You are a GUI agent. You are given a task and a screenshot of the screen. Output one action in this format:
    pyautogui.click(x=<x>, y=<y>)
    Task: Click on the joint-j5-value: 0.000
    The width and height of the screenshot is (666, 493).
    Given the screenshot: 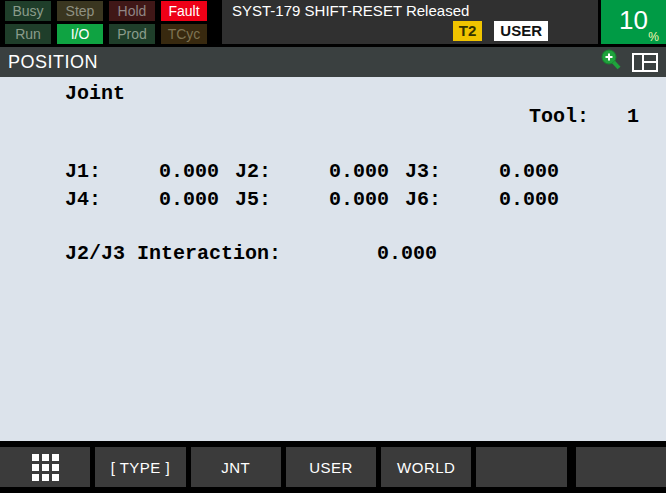 What is the action you would take?
    pyautogui.click(x=333, y=200)
    